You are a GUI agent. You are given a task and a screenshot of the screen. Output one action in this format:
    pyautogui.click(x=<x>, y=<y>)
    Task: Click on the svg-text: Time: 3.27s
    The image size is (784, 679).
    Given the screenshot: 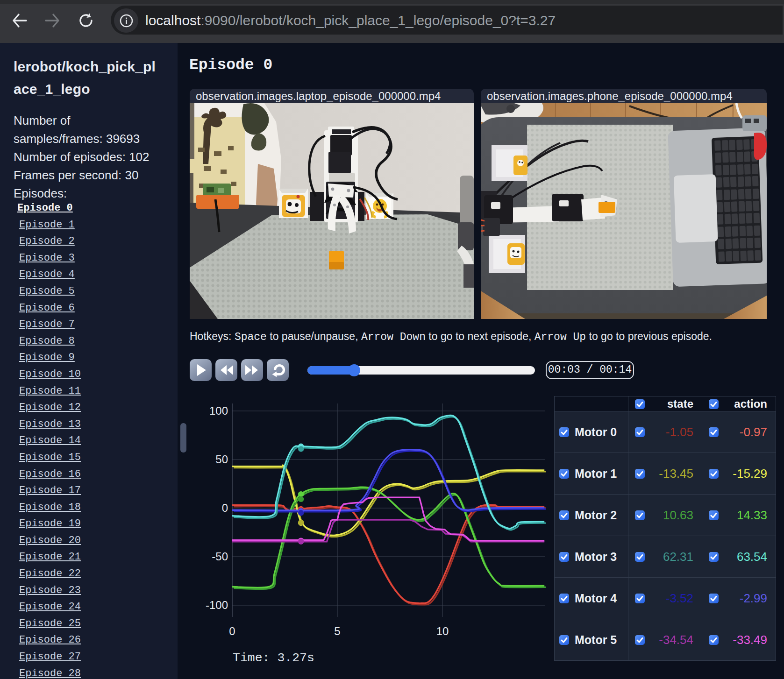 What is the action you would take?
    pyautogui.click(x=274, y=658)
    